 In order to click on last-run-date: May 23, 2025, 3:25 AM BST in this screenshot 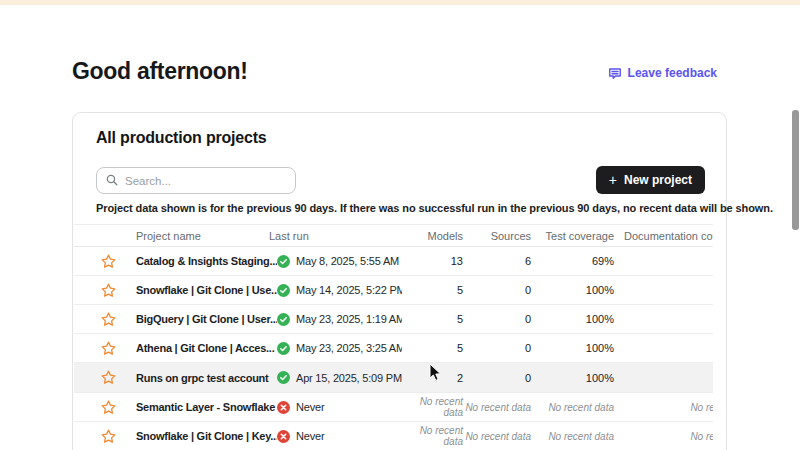, I will do `click(349, 348)`.